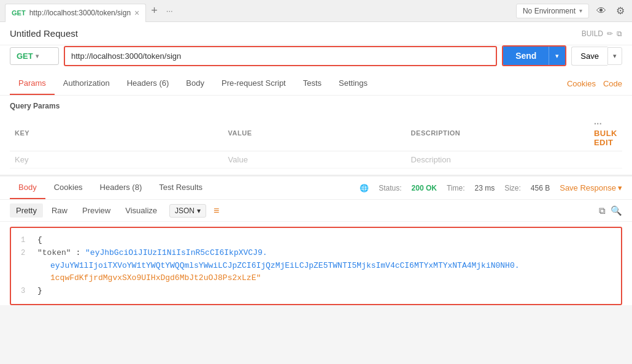 This screenshot has width=632, height=364. What do you see at coordinates (155, 11) in the screenshot?
I see `new-tab-button: +` at bounding box center [155, 11].